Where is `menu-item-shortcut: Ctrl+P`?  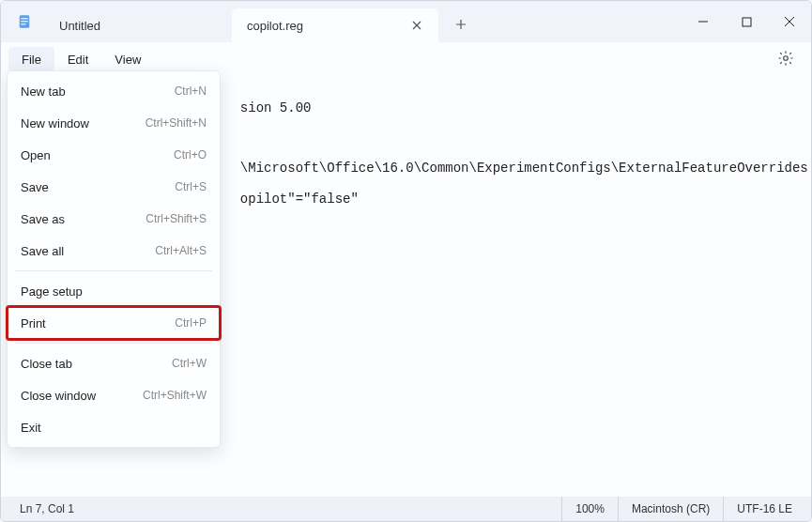 menu-item-shortcut: Ctrl+P is located at coordinates (191, 323).